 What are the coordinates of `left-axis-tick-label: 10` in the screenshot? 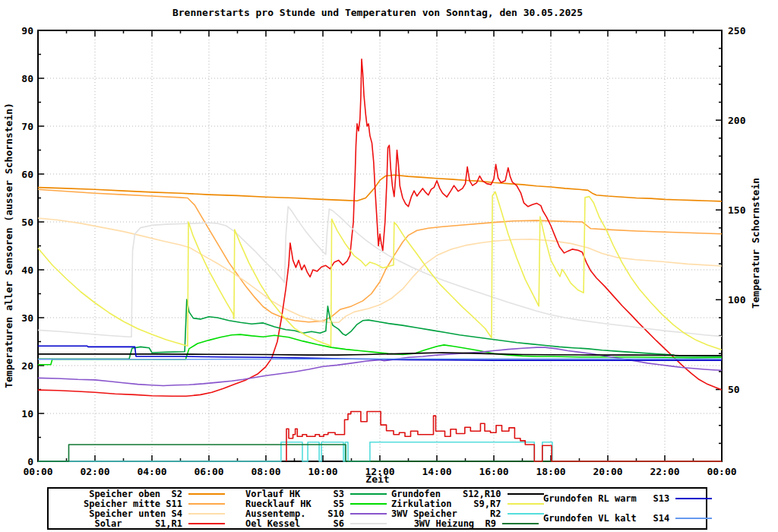 It's located at (27, 413).